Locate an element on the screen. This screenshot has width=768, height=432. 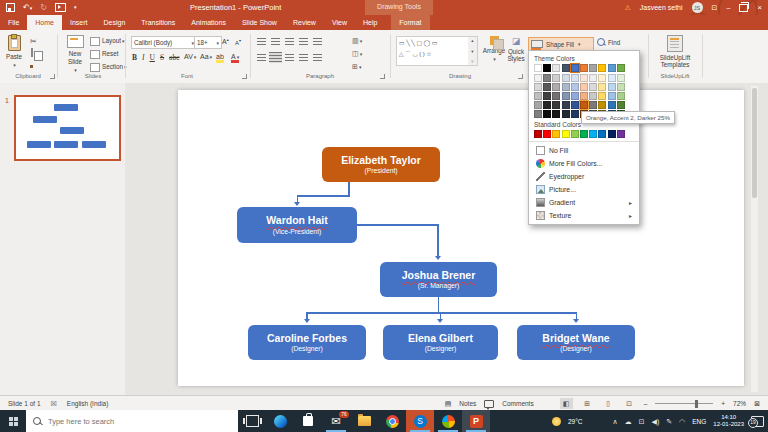
weather-icon is located at coordinates (556, 422).